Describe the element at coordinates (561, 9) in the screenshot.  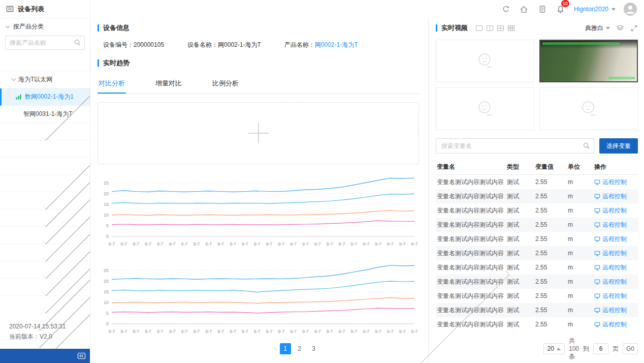
I see `notifications-button: 10` at that location.